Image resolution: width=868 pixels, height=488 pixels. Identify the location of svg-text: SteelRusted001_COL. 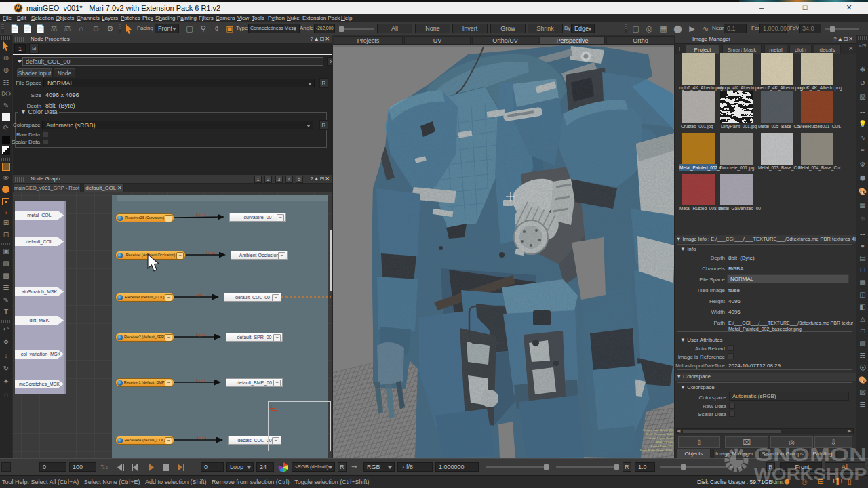
(820, 127).